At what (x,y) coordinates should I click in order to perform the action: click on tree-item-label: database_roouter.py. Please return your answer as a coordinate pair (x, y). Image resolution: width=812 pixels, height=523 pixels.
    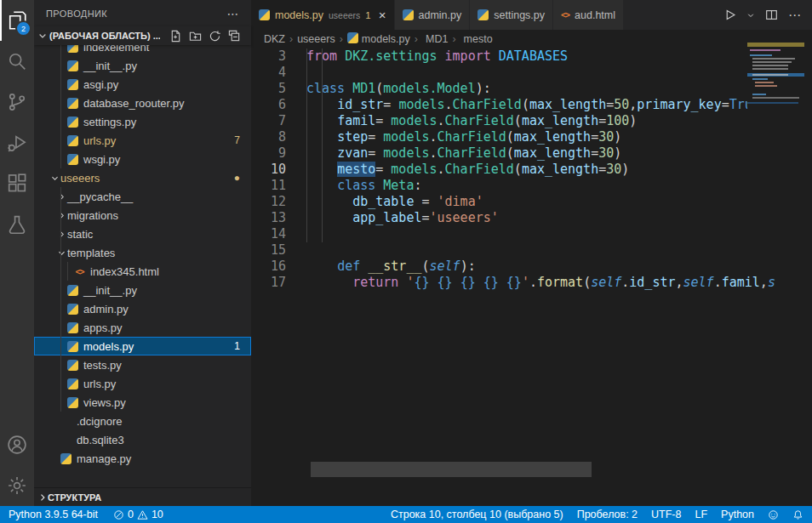
    Looking at the image, I should click on (134, 104).